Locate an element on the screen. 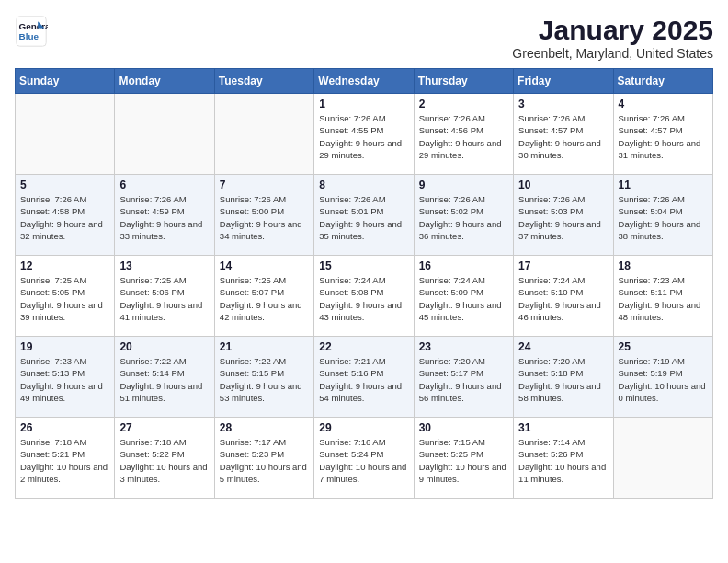  calendar-week-row: 5Sunrise: 7:26 AMSunset: 4:58 PMDaylight… is located at coordinates (364, 215).